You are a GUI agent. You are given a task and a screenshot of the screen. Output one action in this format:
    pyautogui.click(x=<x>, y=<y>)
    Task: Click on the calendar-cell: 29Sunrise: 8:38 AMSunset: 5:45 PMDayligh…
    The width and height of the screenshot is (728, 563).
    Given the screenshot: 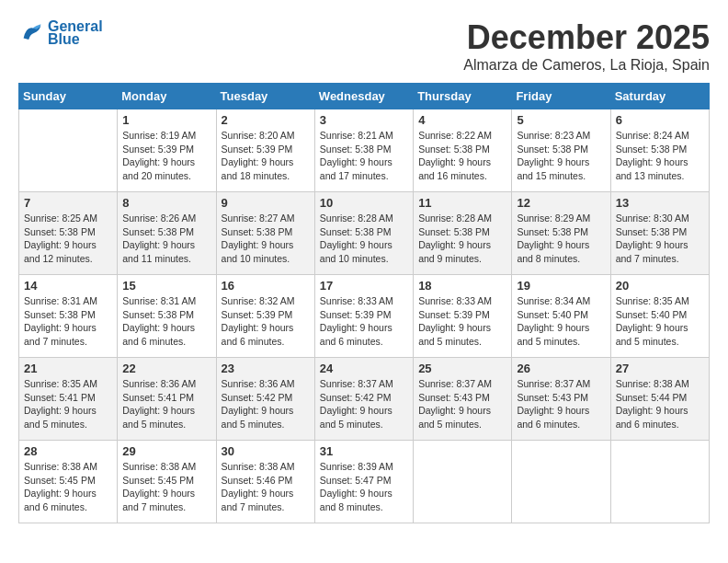 What is the action you would take?
    pyautogui.click(x=167, y=482)
    